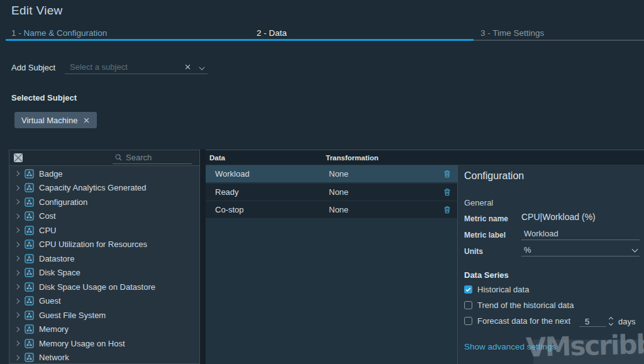 Image resolution: width=644 pixels, height=364 pixels. Describe the element at coordinates (479, 202) in the screenshot. I see `general-heading: General` at that location.